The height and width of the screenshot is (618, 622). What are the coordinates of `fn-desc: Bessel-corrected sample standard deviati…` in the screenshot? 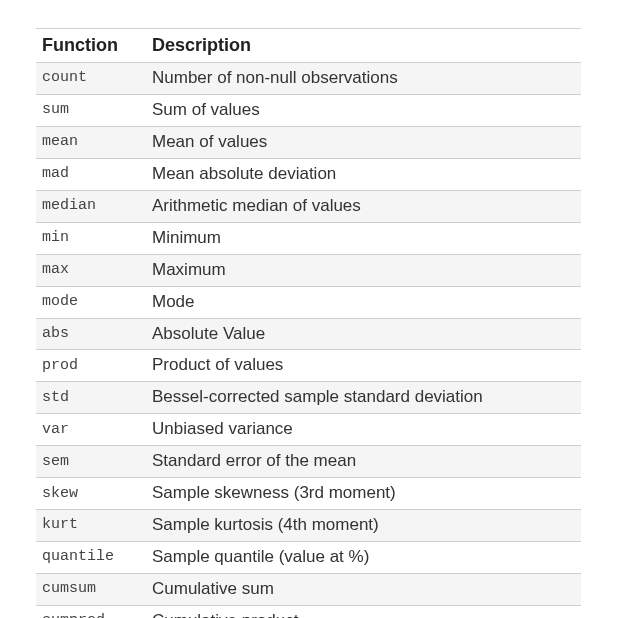 It's located at (364, 398).